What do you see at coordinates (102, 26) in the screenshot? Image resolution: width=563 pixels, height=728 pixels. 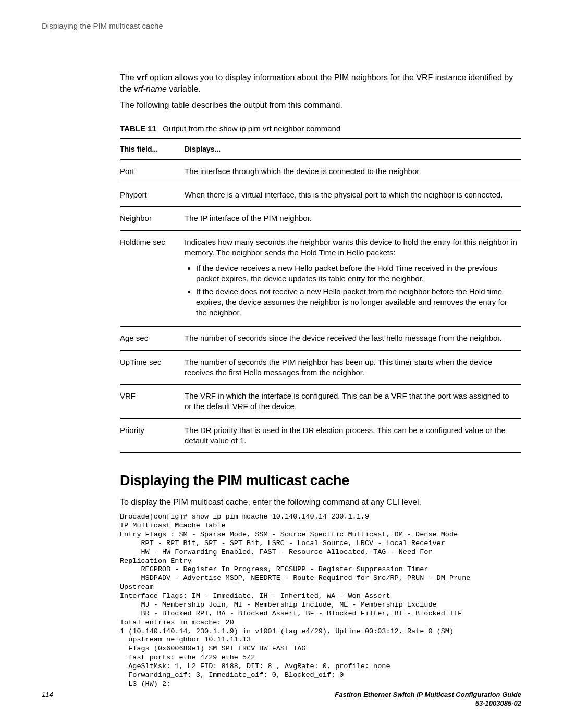 I see `running-header: Displaying the PIM multicast cache` at bounding box center [102, 26].